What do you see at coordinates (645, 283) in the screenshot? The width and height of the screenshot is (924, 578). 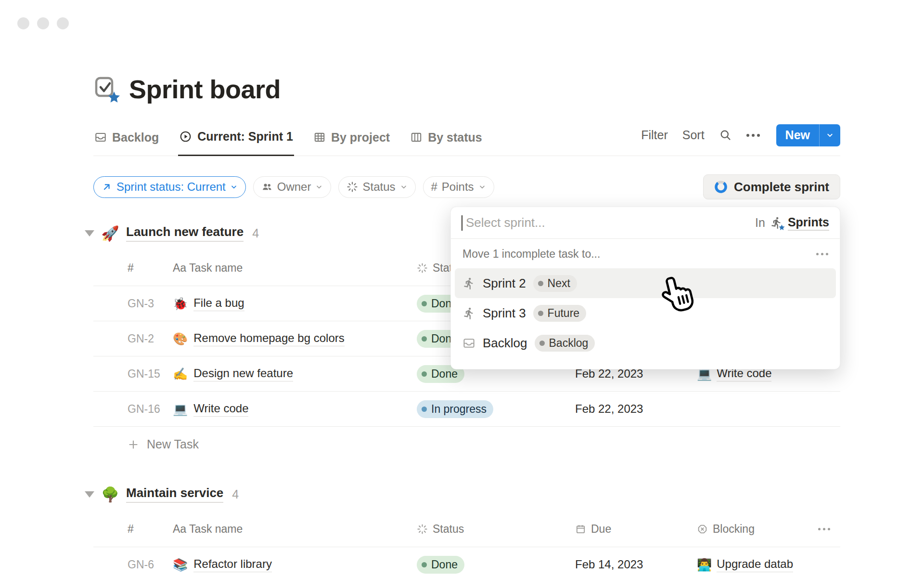 I see `sprint-option-sprint-2: Sprint 2 Next` at bounding box center [645, 283].